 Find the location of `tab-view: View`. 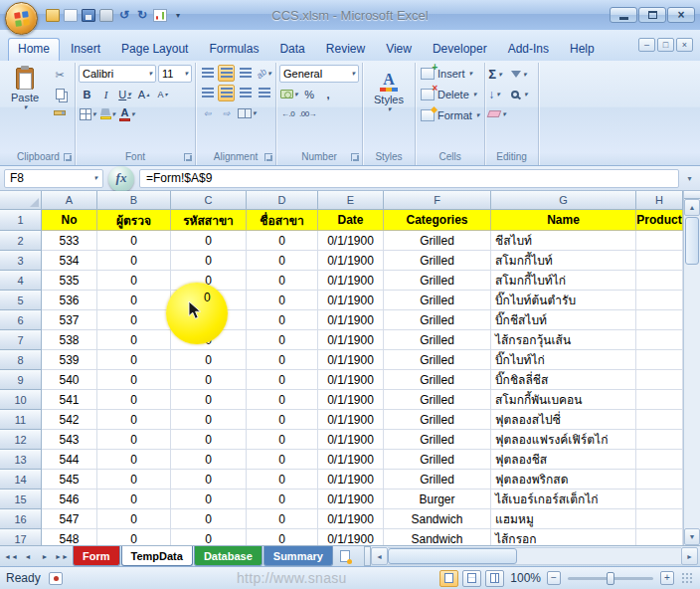

tab-view: View is located at coordinates (399, 50).